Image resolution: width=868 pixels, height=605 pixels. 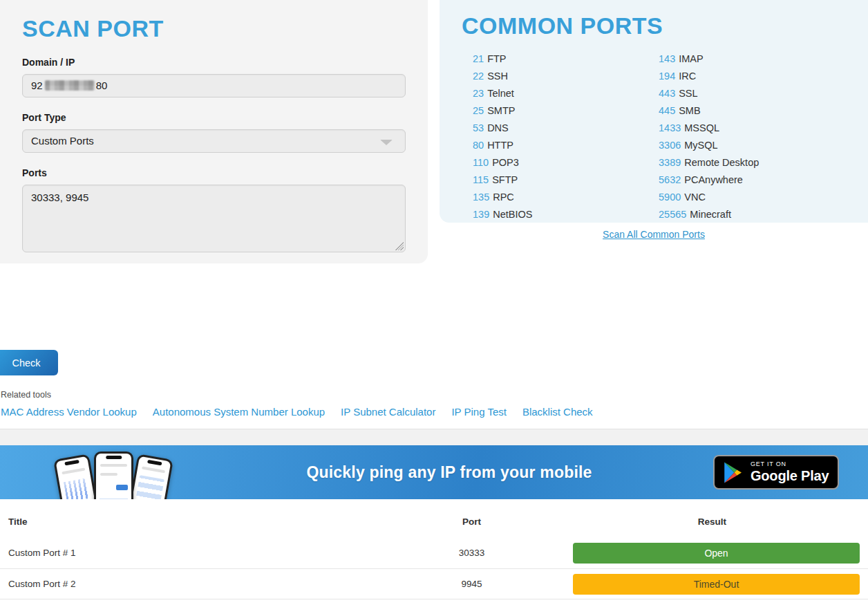 I want to click on google-play-badge-text: GET IT ON Google Play, so click(x=789, y=472).